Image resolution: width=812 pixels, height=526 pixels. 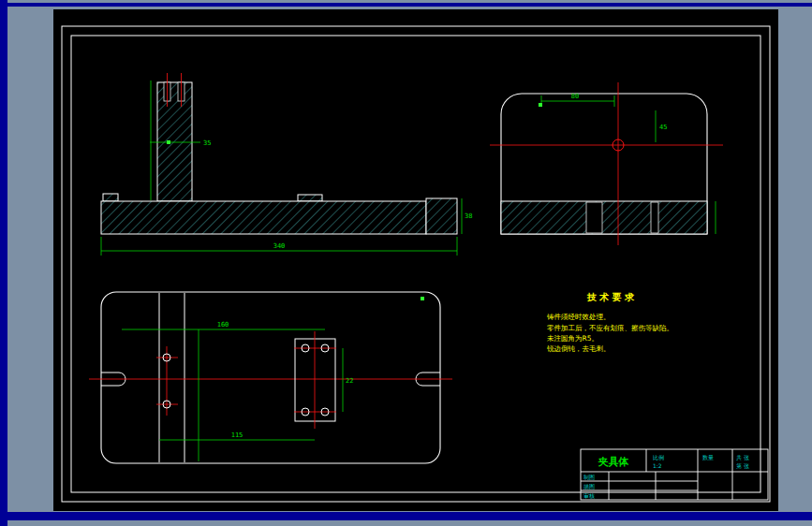 I want to click on plan-length-label: 115, so click(x=238, y=435).